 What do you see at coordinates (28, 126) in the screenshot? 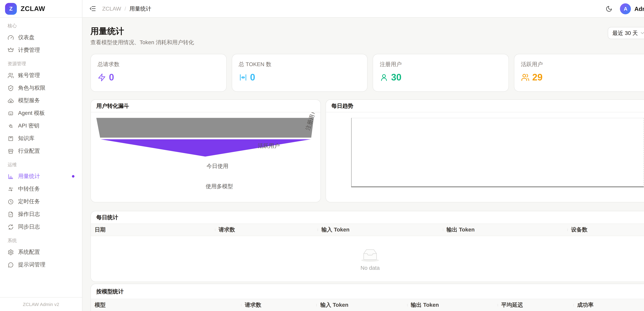
I see `sidebar-item-label: API 密钥` at bounding box center [28, 126].